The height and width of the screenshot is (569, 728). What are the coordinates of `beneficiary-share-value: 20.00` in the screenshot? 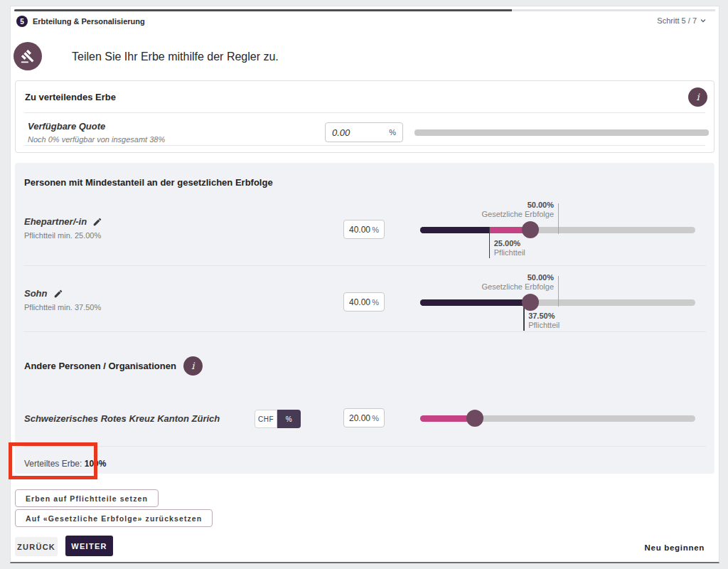 It's located at (360, 418).